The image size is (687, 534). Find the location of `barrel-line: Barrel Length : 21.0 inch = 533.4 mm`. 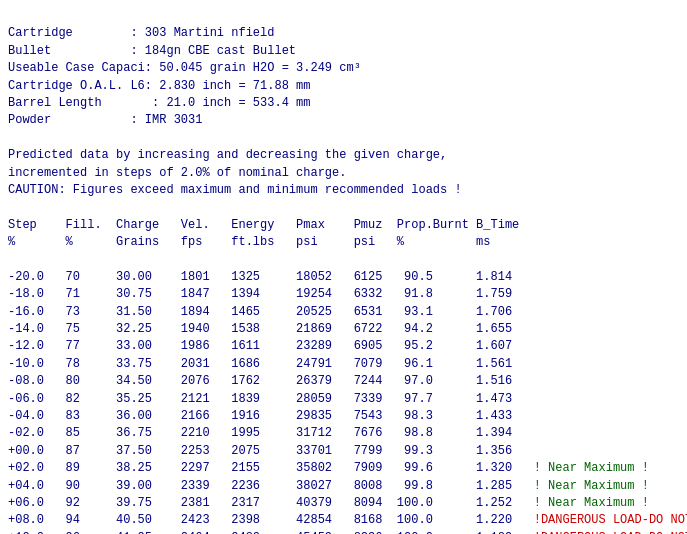

barrel-line: Barrel Length : 21.0 inch = 533.4 mm is located at coordinates (159, 103).